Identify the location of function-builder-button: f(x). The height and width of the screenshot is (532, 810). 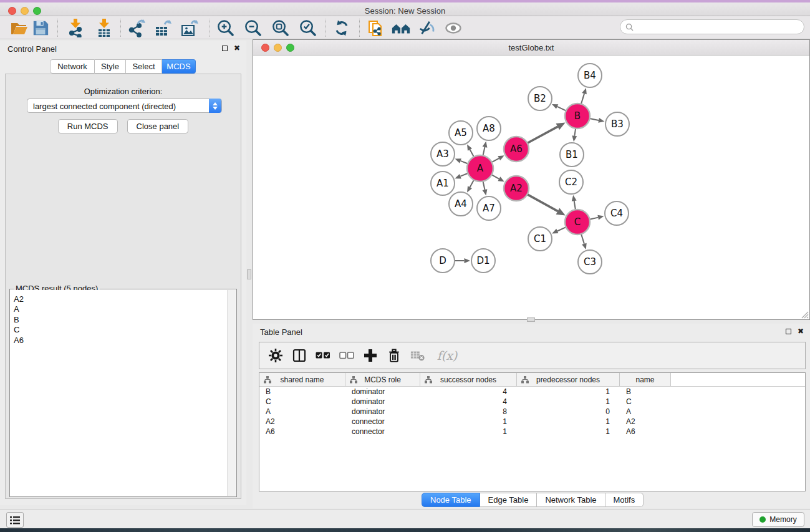
(447, 355).